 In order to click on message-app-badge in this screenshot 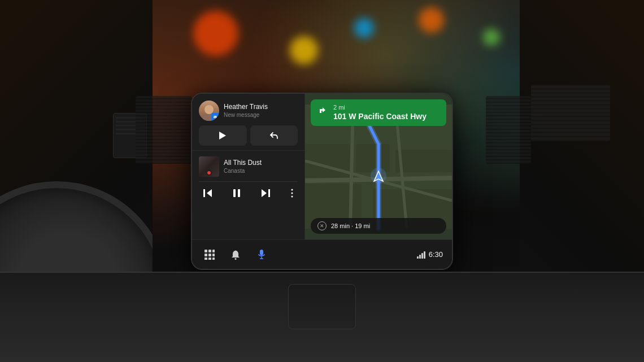, I will do `click(215, 117)`.